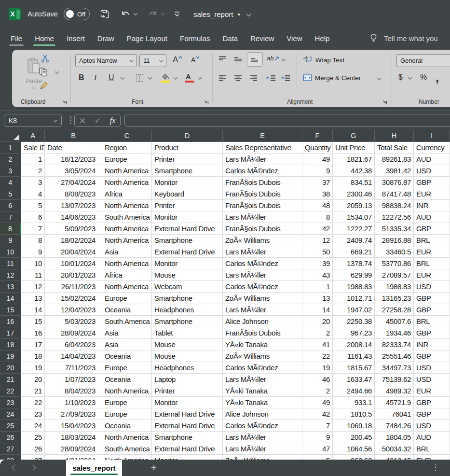  What do you see at coordinates (317, 275) in the screenshot?
I see `cell-F12: 43` at bounding box center [317, 275].